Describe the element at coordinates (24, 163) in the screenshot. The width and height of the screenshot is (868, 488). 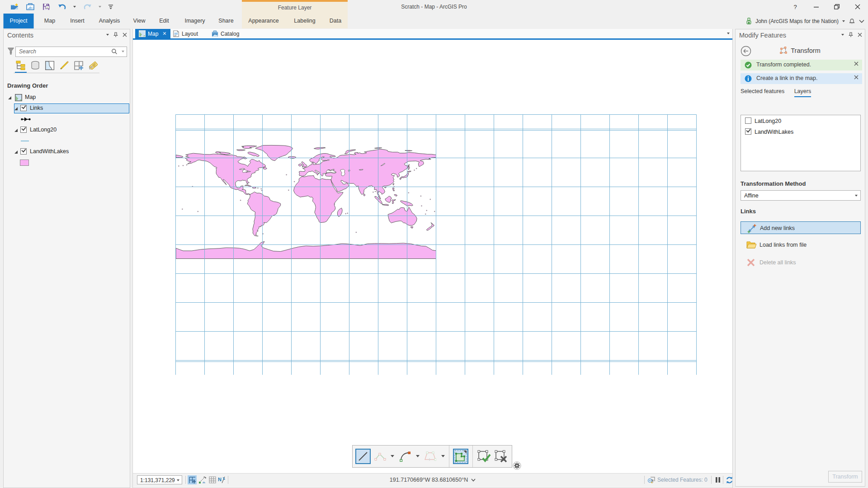
I see `polygon-symbol` at that location.